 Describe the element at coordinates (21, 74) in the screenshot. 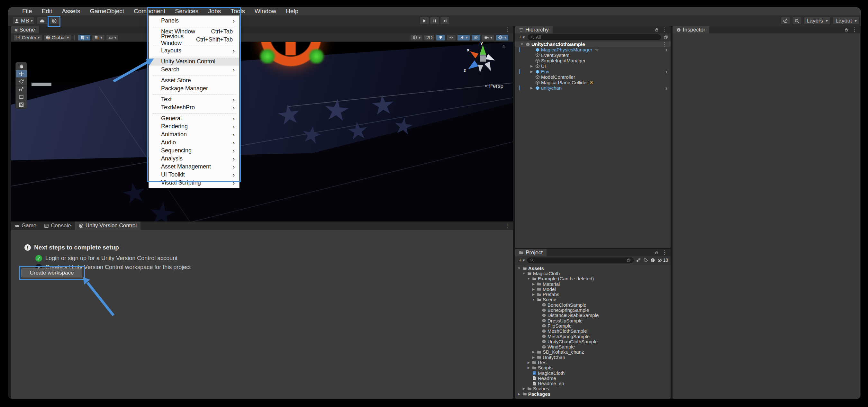

I see `move-tool-button` at that location.